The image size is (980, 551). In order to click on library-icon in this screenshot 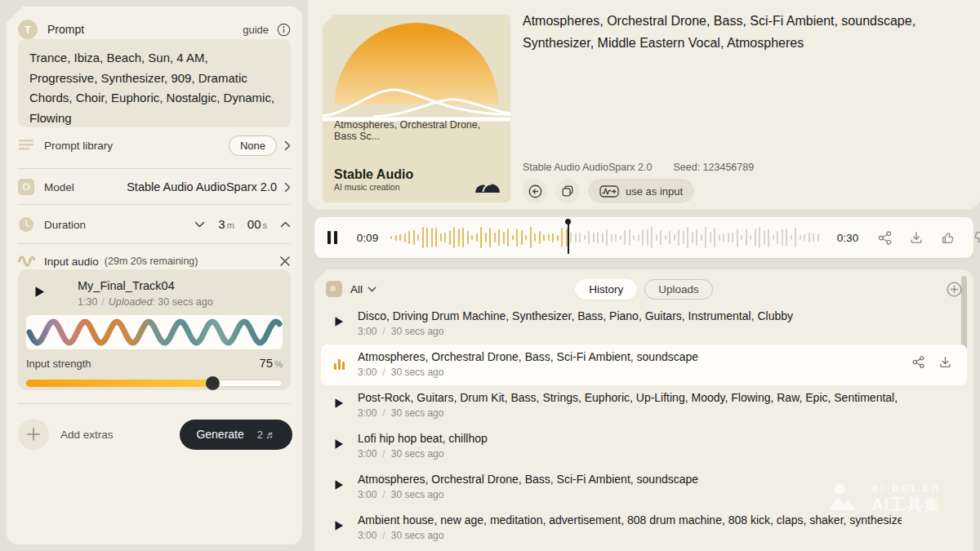, I will do `click(26, 145)`.